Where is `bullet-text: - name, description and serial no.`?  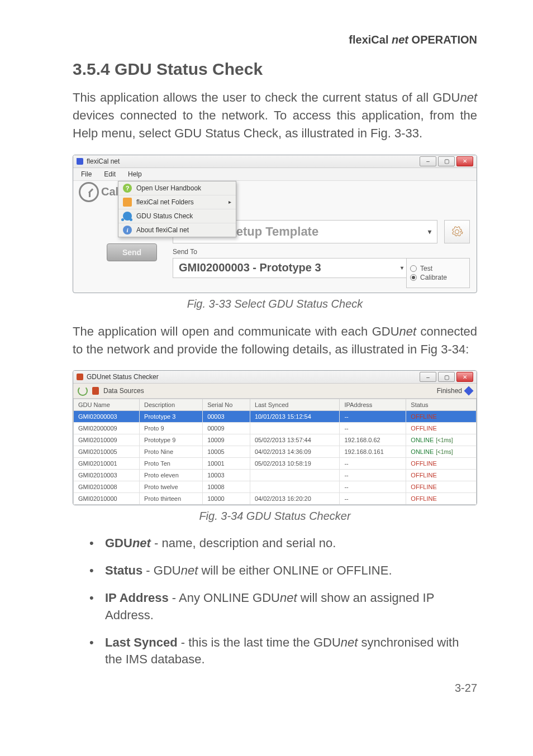
bullet-text: - name, description and serial no. is located at coordinates (244, 543).